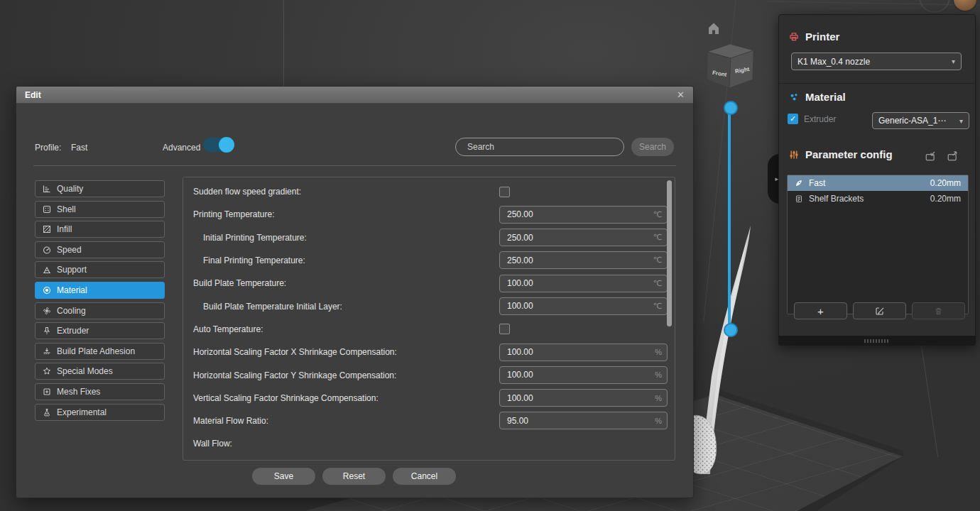 This screenshot has width=980, height=511. I want to click on setting-row: Final Printing Temperature: ℃, so click(429, 260).